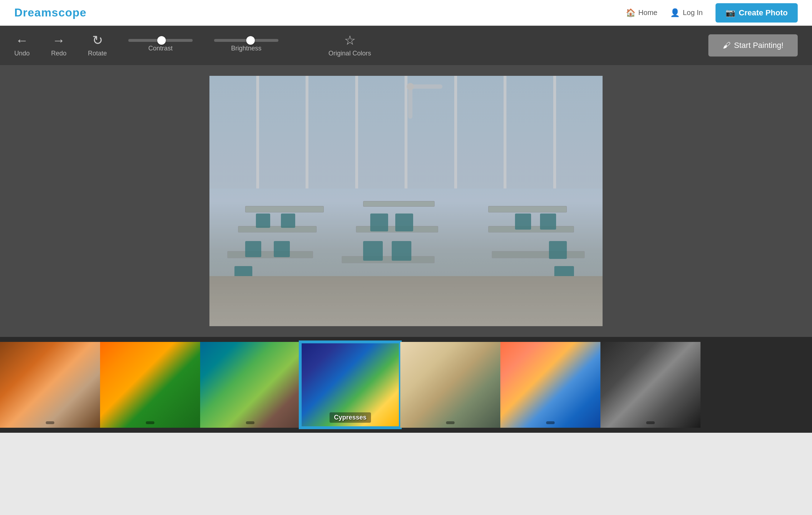 The width and height of the screenshot is (812, 515). I want to click on fan-center, so click(410, 87).